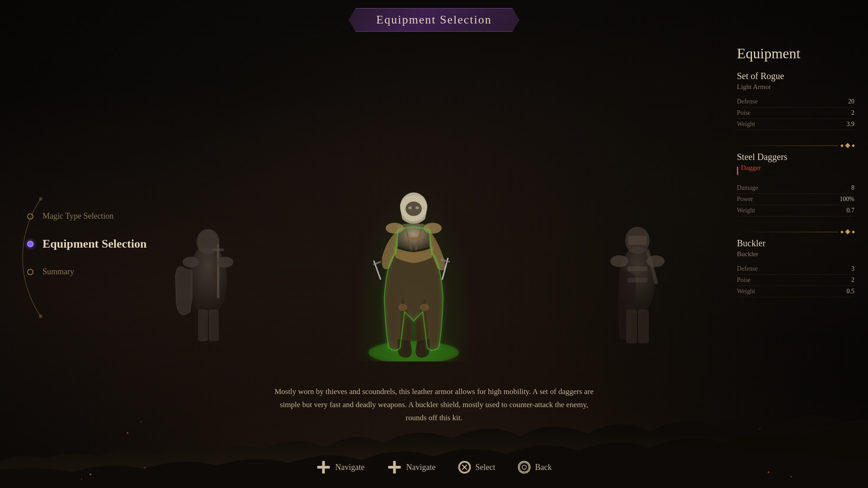 This screenshot has width=868, height=488. What do you see at coordinates (324, 467) in the screenshot?
I see `dpad-left-icon` at bounding box center [324, 467].